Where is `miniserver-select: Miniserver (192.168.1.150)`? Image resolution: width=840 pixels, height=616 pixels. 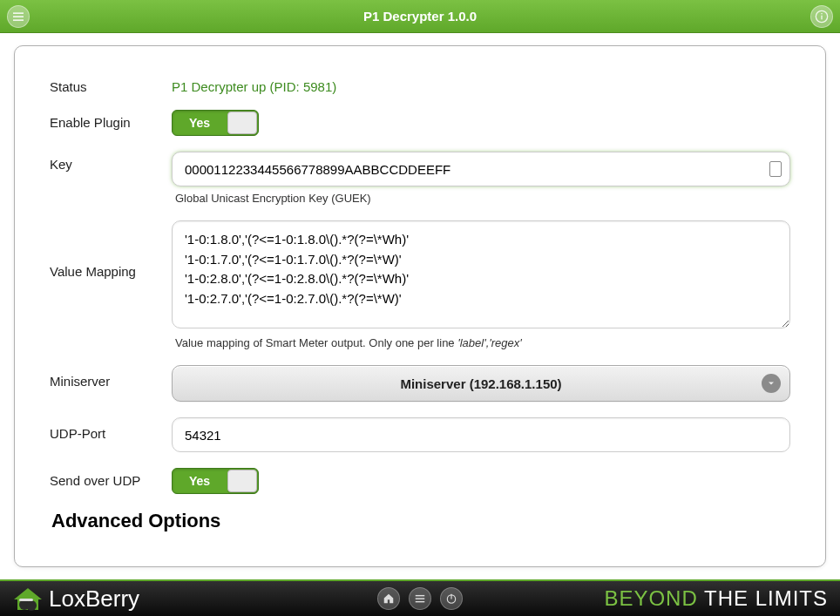
miniserver-select: Miniserver (192.168.1.150) is located at coordinates (481, 383).